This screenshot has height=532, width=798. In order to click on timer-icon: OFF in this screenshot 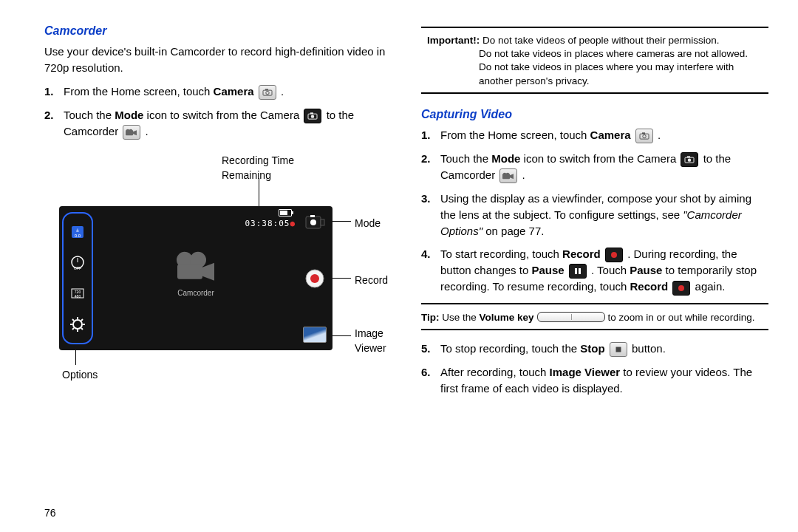, I will do `click(78, 262)`.